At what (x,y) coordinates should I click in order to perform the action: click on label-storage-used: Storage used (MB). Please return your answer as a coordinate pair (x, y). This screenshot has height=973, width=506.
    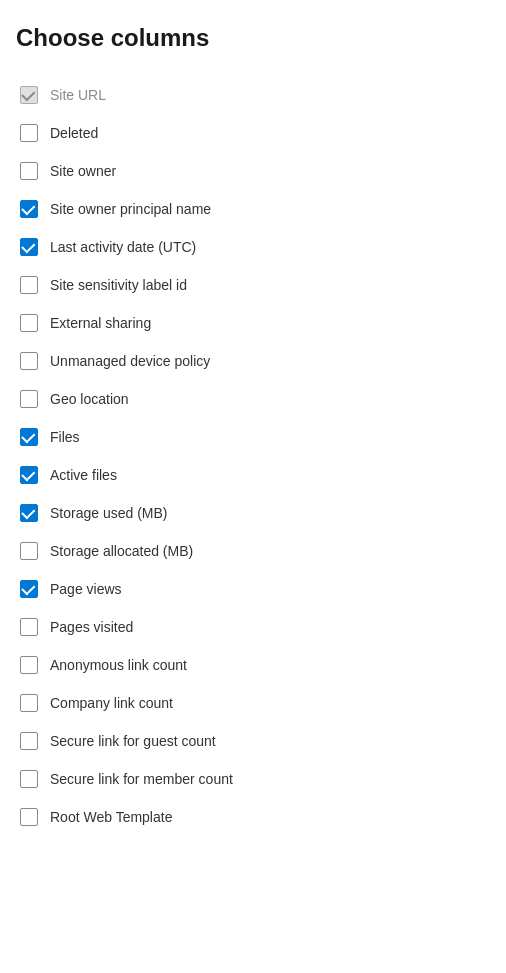
    Looking at the image, I should click on (109, 513).